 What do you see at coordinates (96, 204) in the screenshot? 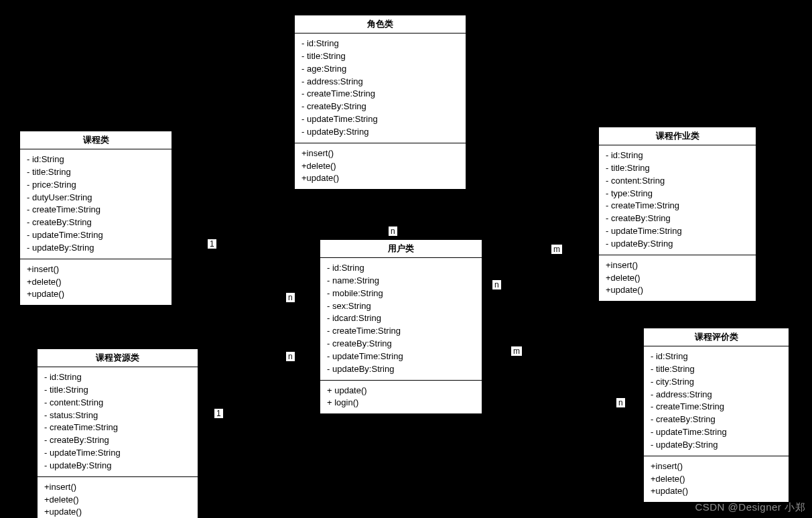
I see `class-attrs: - id:String - title:String - price:Strin…` at bounding box center [96, 204].